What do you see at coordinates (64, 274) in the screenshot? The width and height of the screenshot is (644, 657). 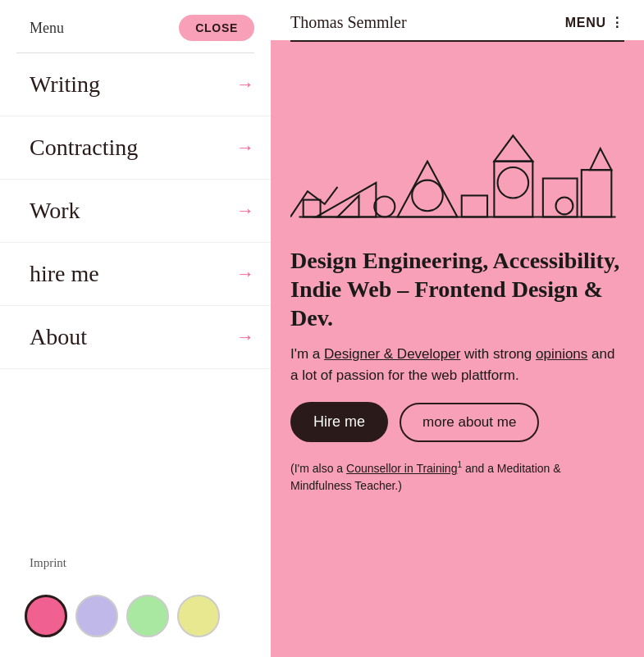 I see `nav-label-hire-me: hire me` at bounding box center [64, 274].